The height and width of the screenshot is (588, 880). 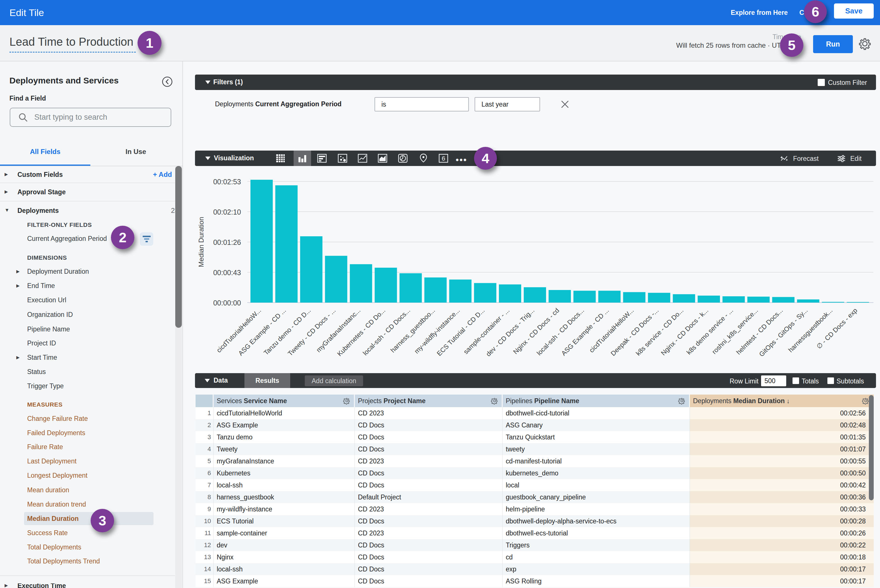 What do you see at coordinates (510, 332) in the screenshot?
I see `svg-text: dev - CD Docs - Trig...` at bounding box center [510, 332].